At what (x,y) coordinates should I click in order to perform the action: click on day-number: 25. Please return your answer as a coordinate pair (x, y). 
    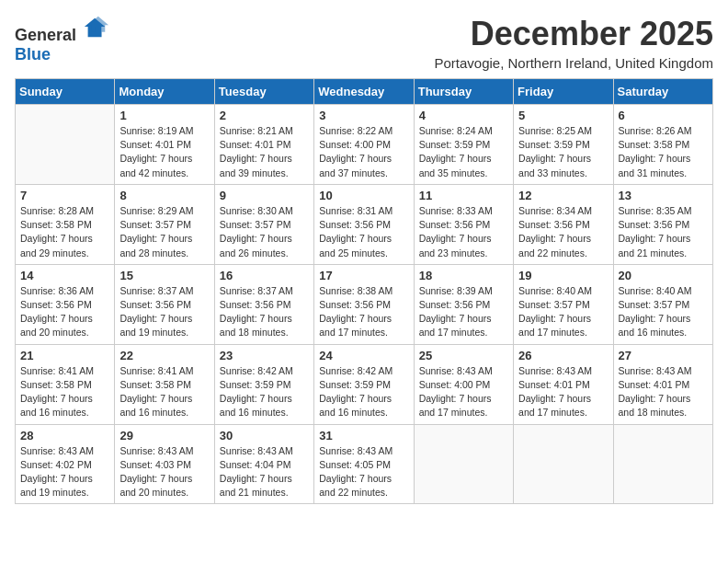
    Looking at the image, I should click on (463, 355).